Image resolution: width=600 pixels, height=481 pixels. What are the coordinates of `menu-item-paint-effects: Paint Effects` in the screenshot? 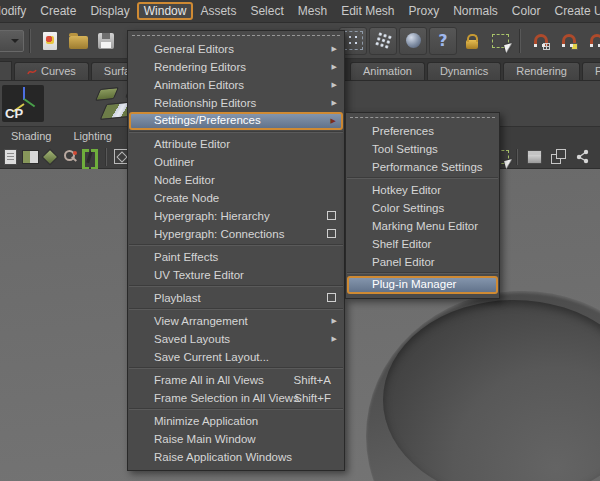 It's located at (236, 257).